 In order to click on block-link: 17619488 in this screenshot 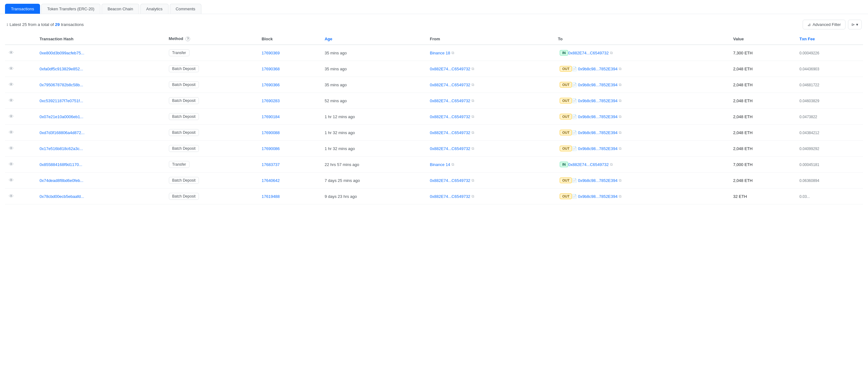, I will do `click(271, 196)`.